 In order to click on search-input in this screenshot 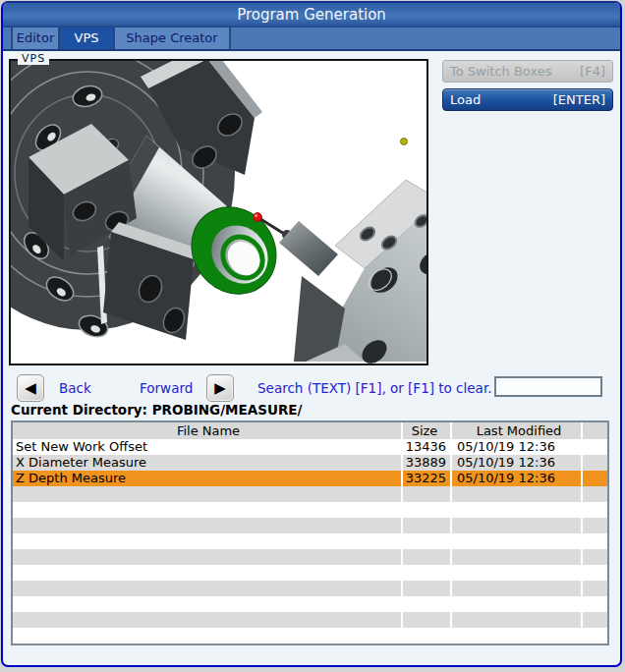, I will do `click(548, 387)`.